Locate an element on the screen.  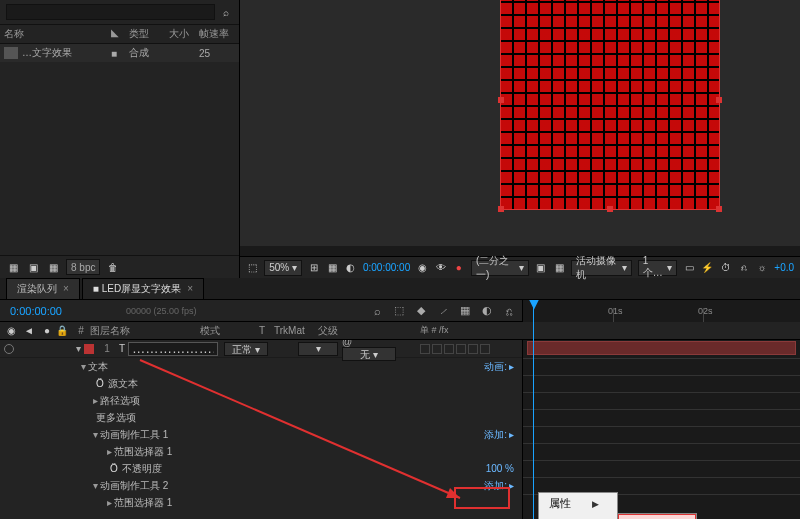
interpret-icon: ▦ is located at coordinates (13, 267).